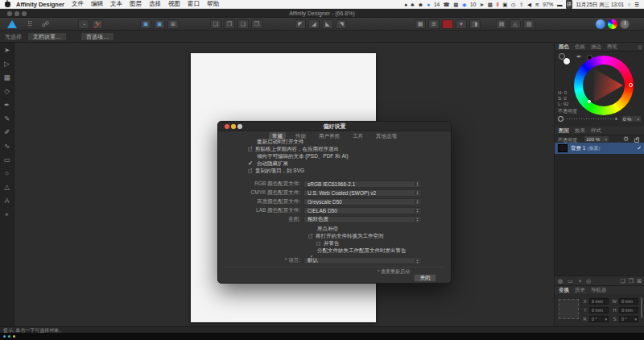 This screenshot has width=644, height=340. What do you see at coordinates (502, 24) in the screenshot?
I see `toolbar-button: ▤` at bounding box center [502, 24].